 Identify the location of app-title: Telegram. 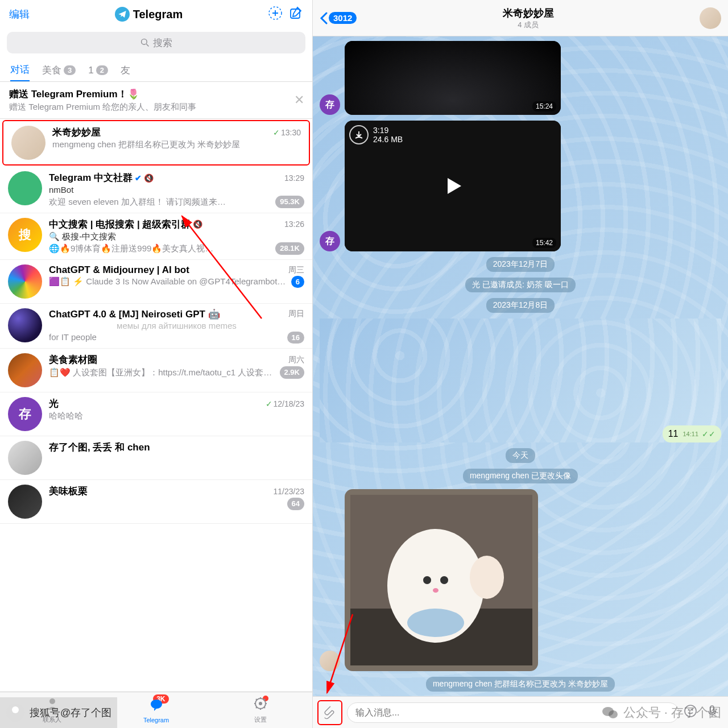
(149, 14).